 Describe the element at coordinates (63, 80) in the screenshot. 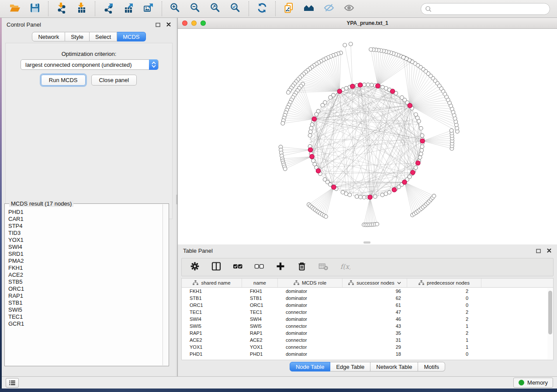

I see `run-mcds-button: Run MCDS` at that location.